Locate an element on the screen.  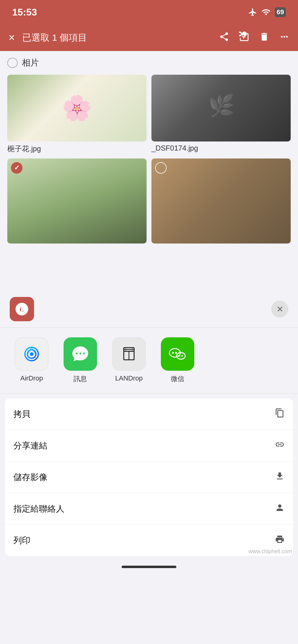
print-label: 列印 is located at coordinates (22, 540).